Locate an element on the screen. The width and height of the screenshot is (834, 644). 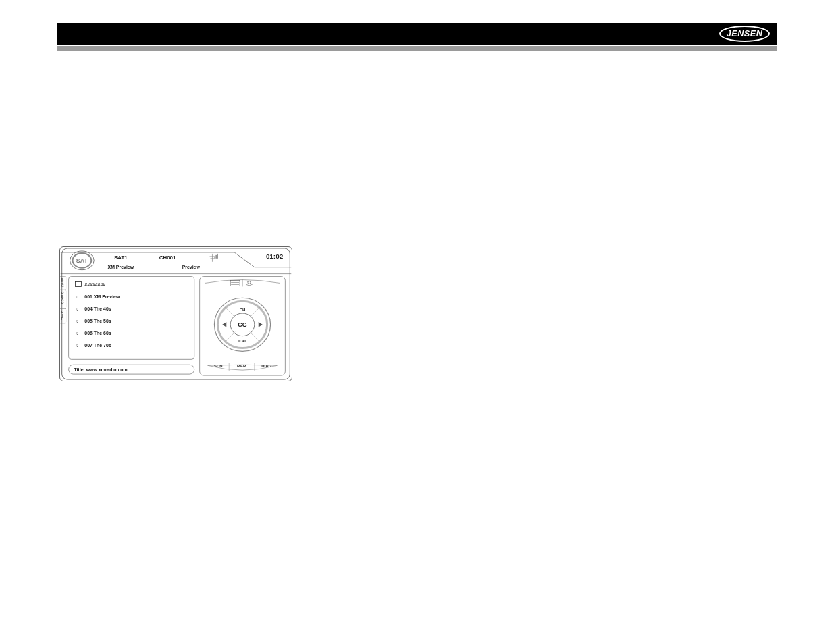
svg-text: 004 The 40s is located at coordinates (97, 309).